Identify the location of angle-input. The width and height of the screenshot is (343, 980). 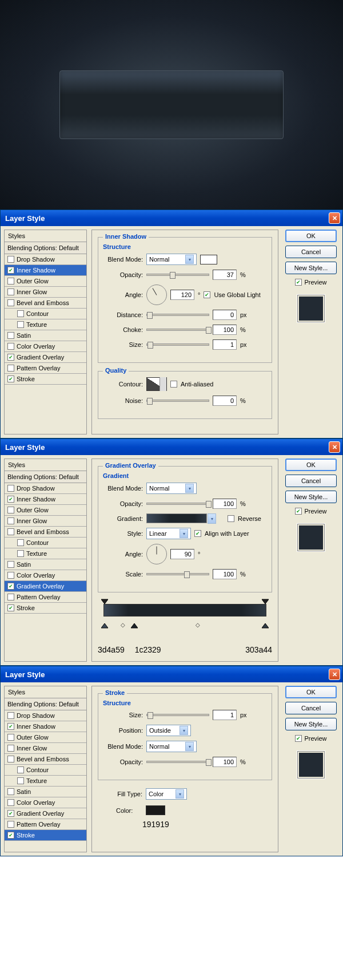
(182, 295).